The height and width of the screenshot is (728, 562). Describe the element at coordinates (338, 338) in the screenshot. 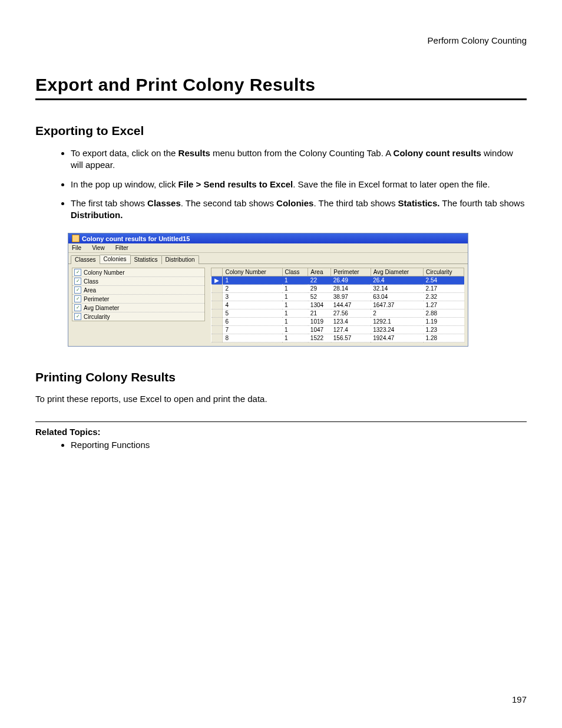

I see `table-row: 811522156.571924.471.28` at that location.